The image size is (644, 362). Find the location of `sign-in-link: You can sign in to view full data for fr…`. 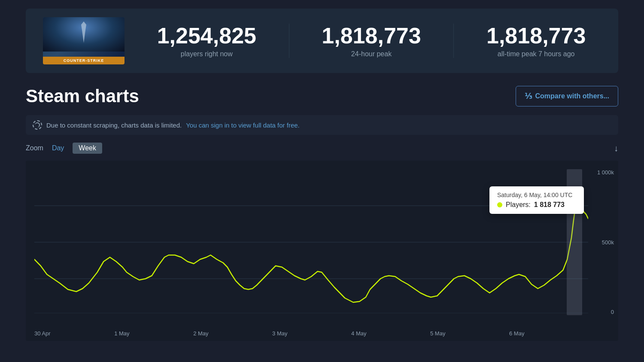

sign-in-link: You can sign in to view full data for fr… is located at coordinates (243, 125).